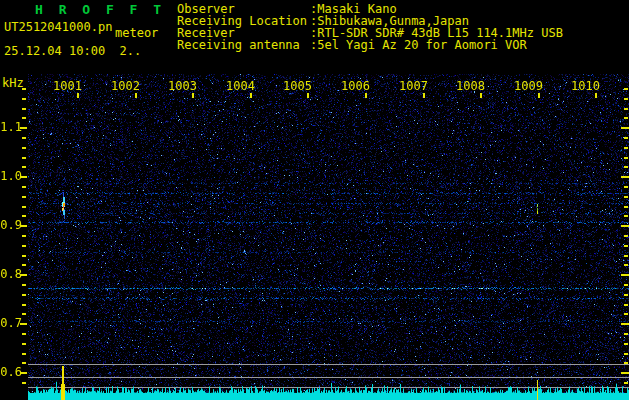 The height and width of the screenshot is (400, 629). Describe the element at coordinates (13, 83) in the screenshot. I see `freq-unit-label: kHz` at that location.